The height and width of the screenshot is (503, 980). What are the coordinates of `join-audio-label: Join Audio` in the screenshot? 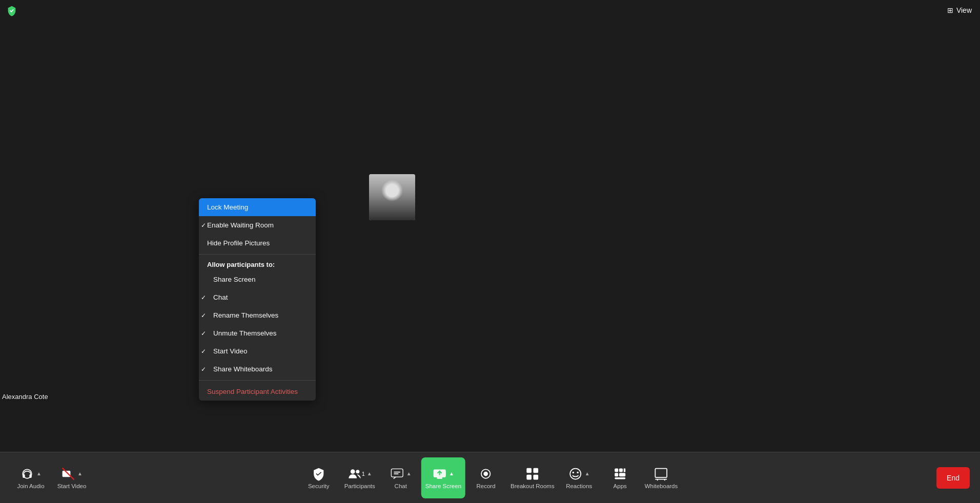 It's located at (31, 486).